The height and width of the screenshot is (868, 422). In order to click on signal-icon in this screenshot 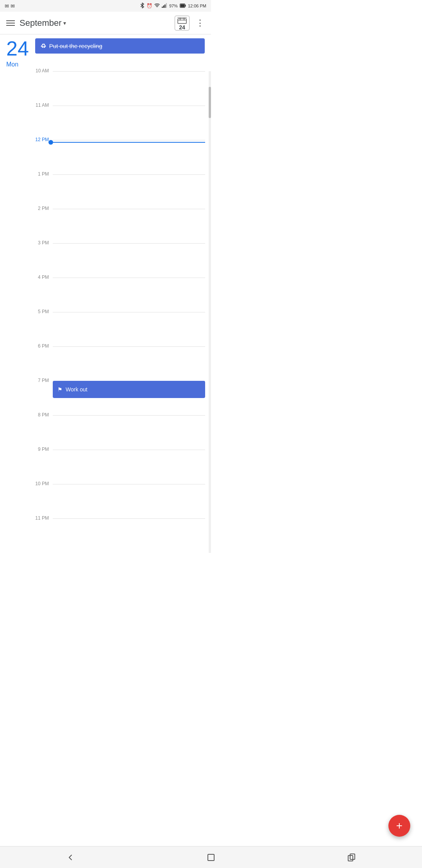, I will do `click(165, 6)`.